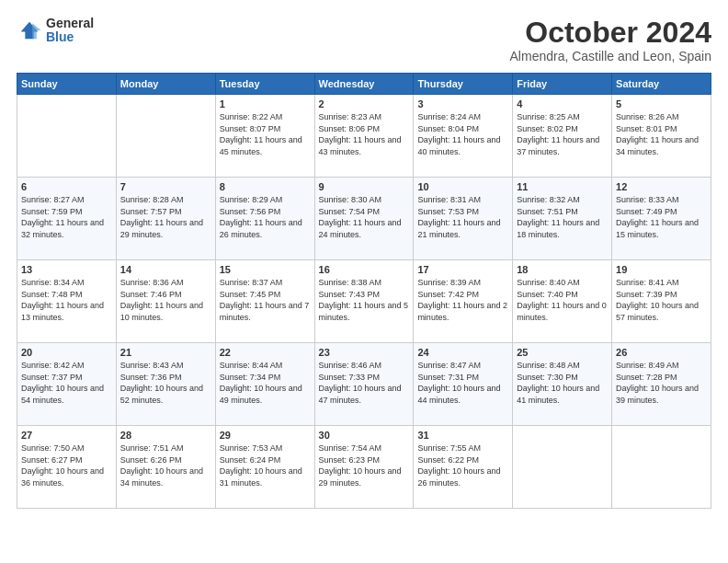 The width and height of the screenshot is (728, 563). Describe the element at coordinates (265, 300) in the screenshot. I see `day-info: Sunrise: 8:37 AM Sunset: 7:45 PM Dayligh…` at that location.